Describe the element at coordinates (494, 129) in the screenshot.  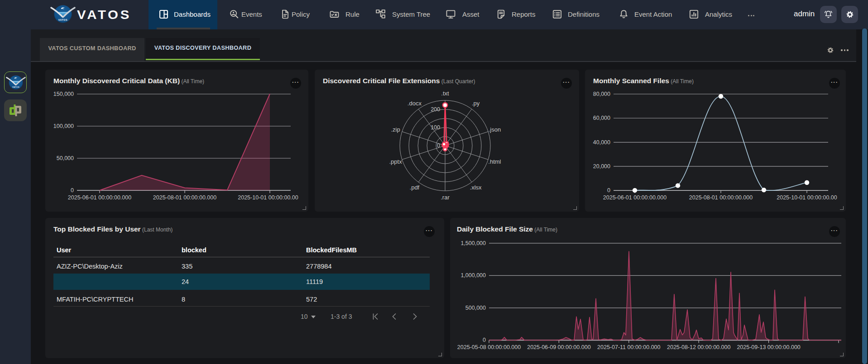
I see `svg-text: .json` at that location.